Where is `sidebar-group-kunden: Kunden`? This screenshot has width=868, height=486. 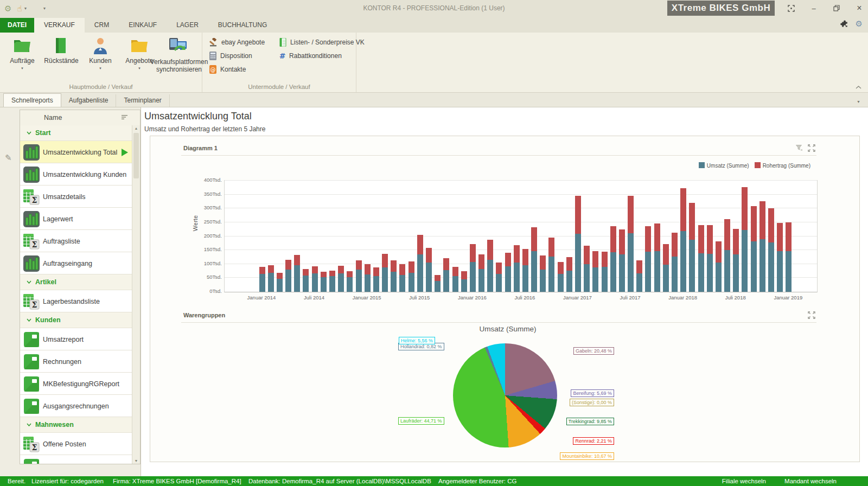
sidebar-group-kunden: Kunden is located at coordinates (76, 320).